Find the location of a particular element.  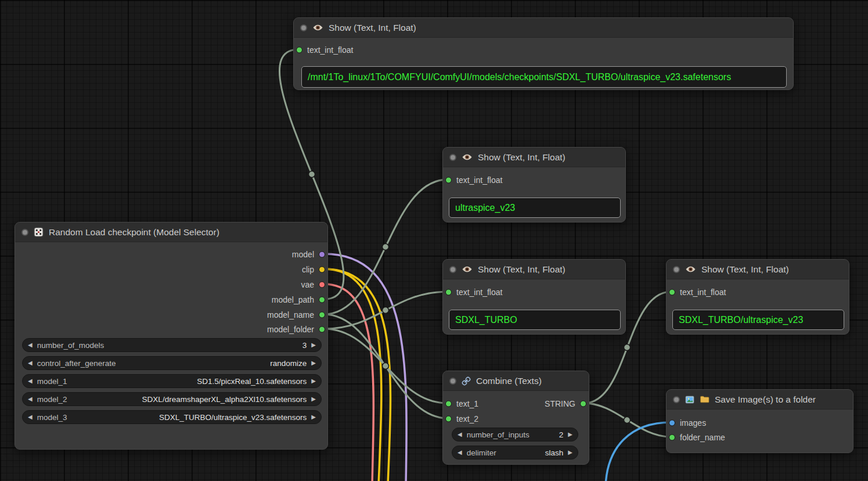

widget-model-1: ◀ model_1 SD1.5/picxReal_10.safetensors … is located at coordinates (172, 381).